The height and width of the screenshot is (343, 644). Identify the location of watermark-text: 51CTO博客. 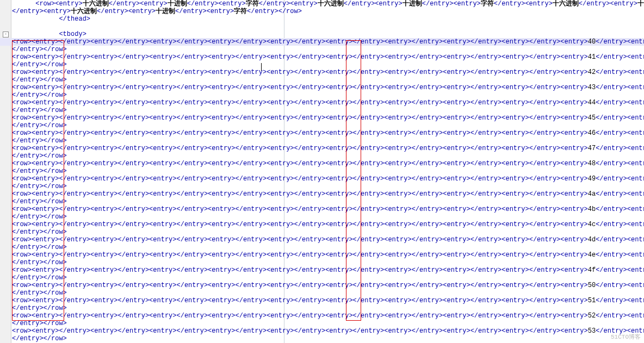
(626, 337).